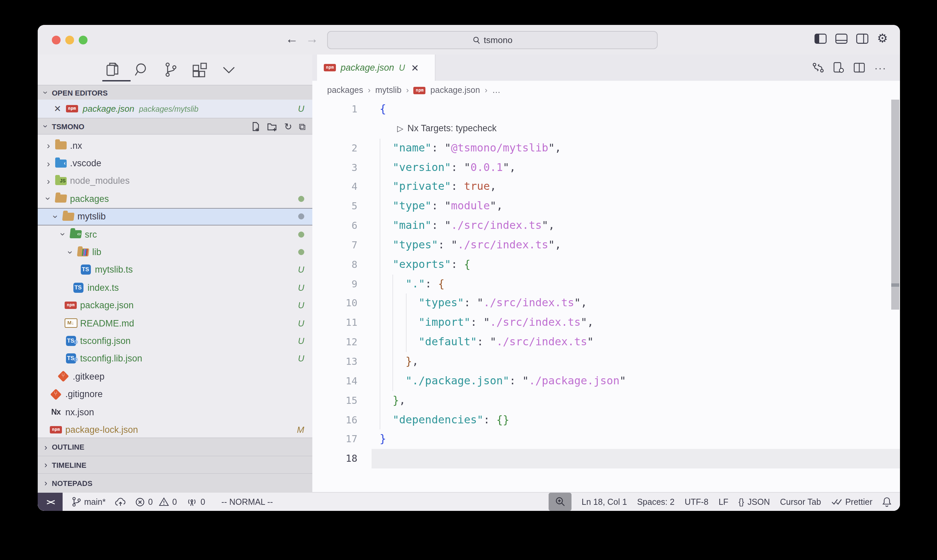 The image size is (937, 560). Describe the element at coordinates (175, 92) in the screenshot. I see `open-editors-header: › OPEN EDITORS` at that location.